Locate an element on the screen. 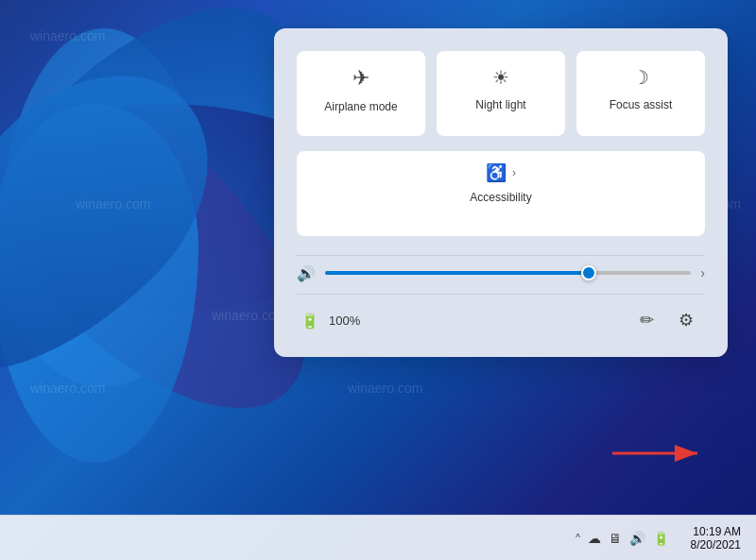 This screenshot has width=756, height=560. volume-slider-fill is located at coordinates (457, 273).